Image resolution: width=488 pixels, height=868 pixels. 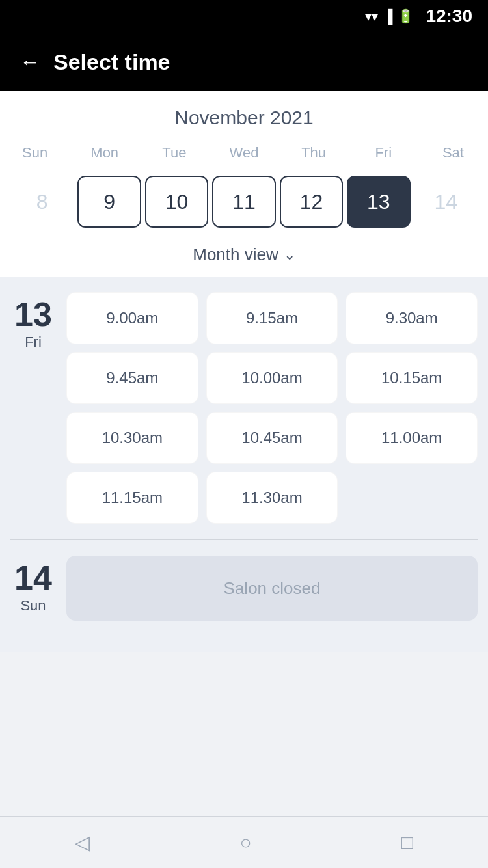 I want to click on time-slot-1130am: 11.30am, so click(x=272, y=498).